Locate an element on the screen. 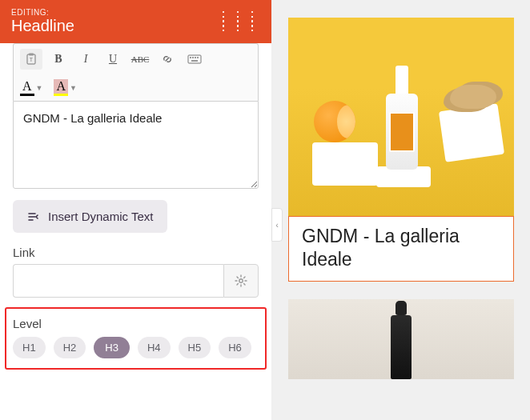 The width and height of the screenshot is (530, 420). level-h6-button: H6 is located at coordinates (235, 347).